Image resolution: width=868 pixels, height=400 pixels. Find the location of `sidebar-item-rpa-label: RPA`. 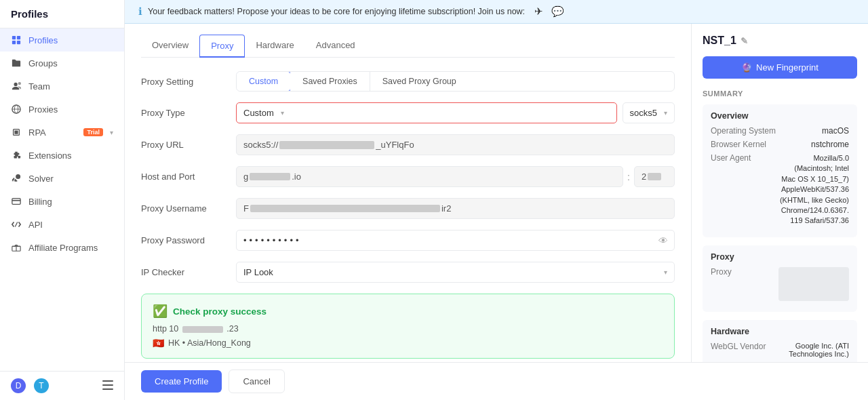

sidebar-item-rpa-label: RPA is located at coordinates (53, 133).